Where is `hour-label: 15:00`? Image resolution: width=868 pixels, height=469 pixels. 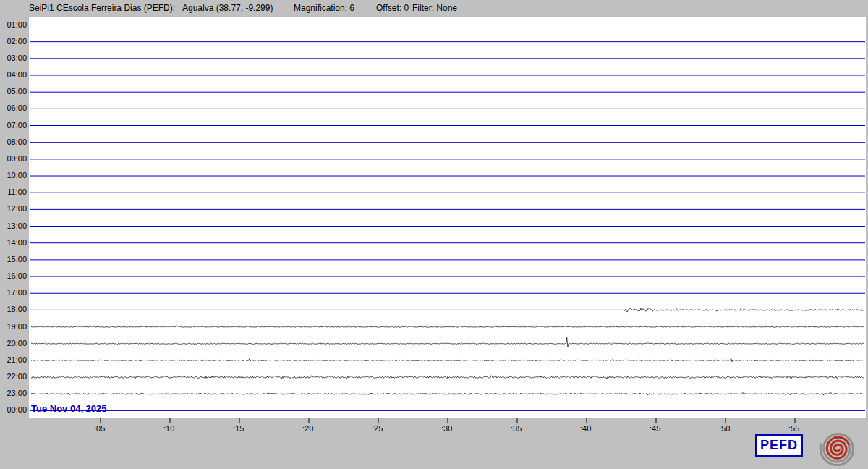
hour-label: 15:00 is located at coordinates (14, 259).